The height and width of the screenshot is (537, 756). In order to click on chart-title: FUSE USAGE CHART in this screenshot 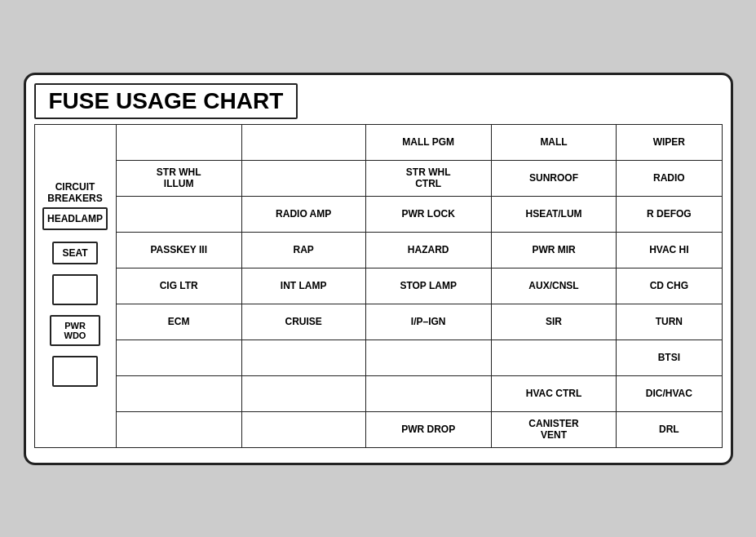, I will do `click(166, 101)`.